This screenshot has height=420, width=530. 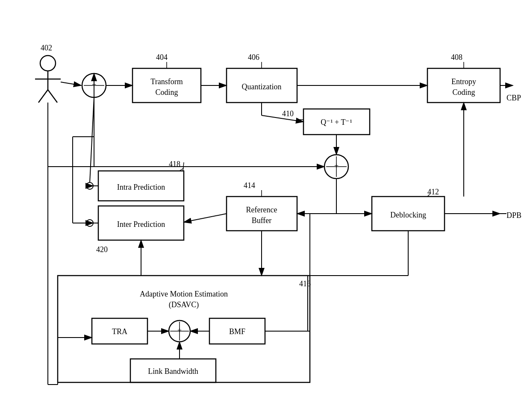 What do you see at coordinates (262, 210) in the screenshot?
I see `reference-buffer-label1: Reference` at bounding box center [262, 210].